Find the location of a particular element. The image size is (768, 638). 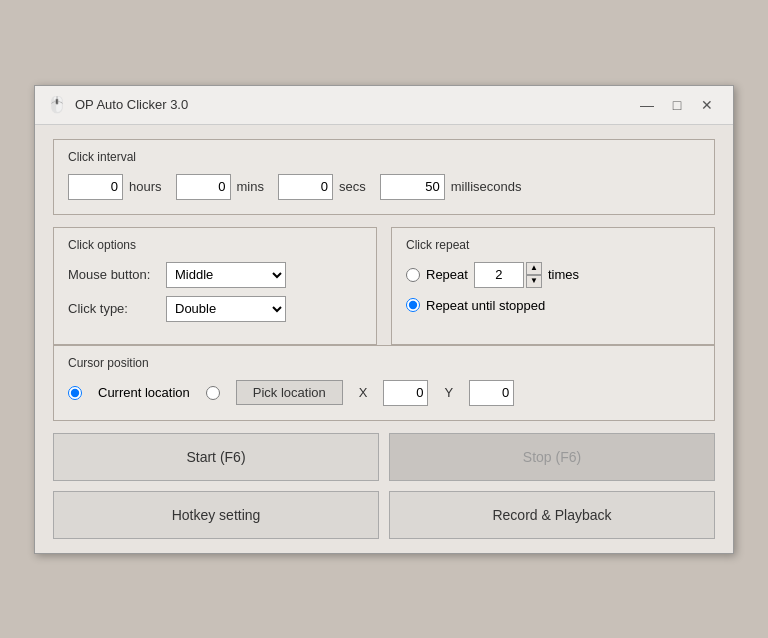

title-bar: 🖱️ OP Auto Clicker 3.0 — □ ✕ is located at coordinates (384, 106).